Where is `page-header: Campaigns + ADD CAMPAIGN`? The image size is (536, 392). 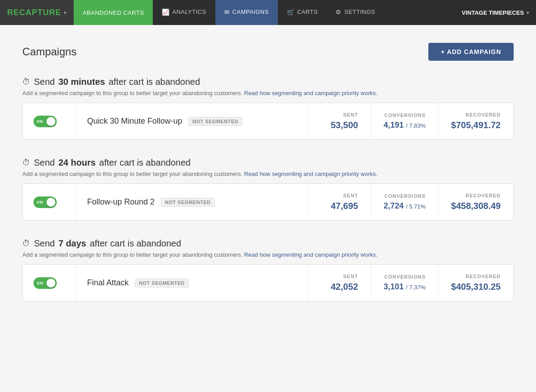 page-header: Campaigns + ADD CAMPAIGN is located at coordinates (268, 52).